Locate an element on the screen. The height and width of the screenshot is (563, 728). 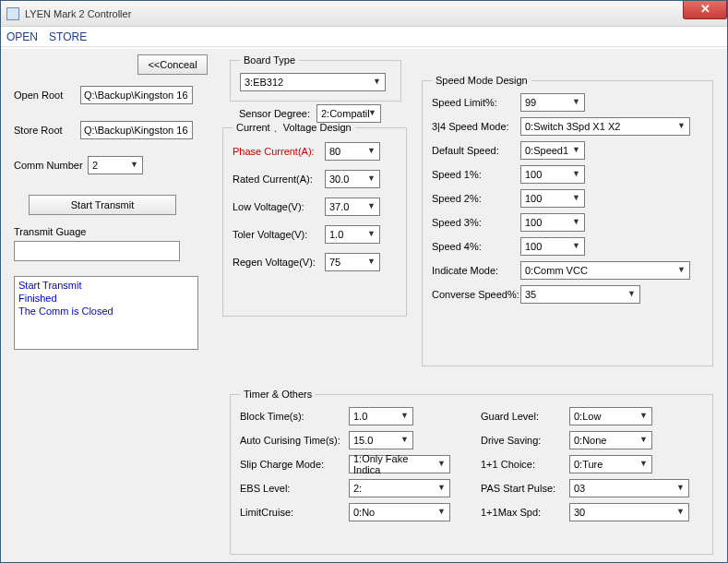
indicate-mode-label: Indicate Mode: is located at coordinates (476, 270).